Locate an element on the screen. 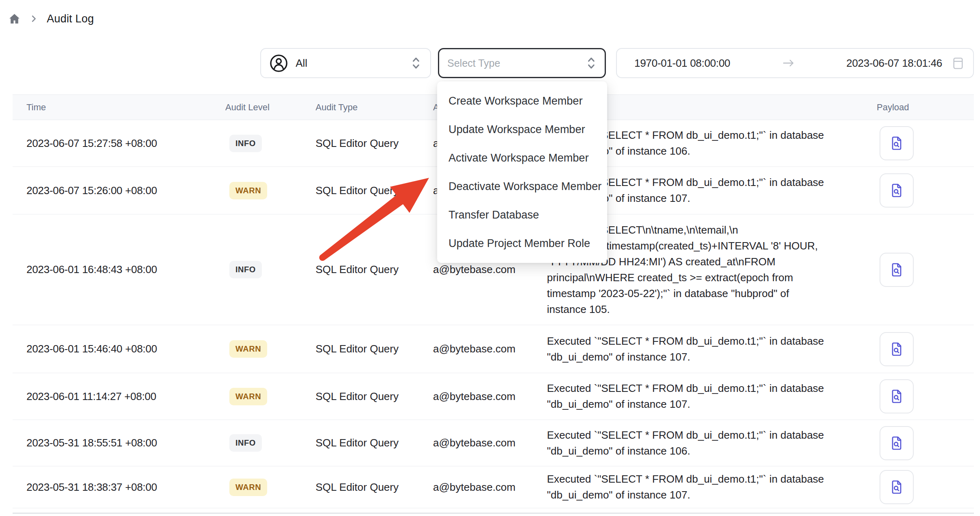  column-header: Audit Type is located at coordinates (374, 107).